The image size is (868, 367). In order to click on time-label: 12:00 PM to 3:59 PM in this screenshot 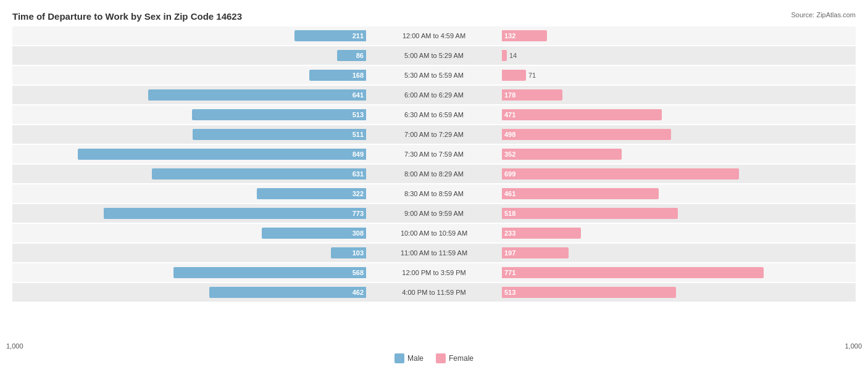, I will do `click(434, 273)`.